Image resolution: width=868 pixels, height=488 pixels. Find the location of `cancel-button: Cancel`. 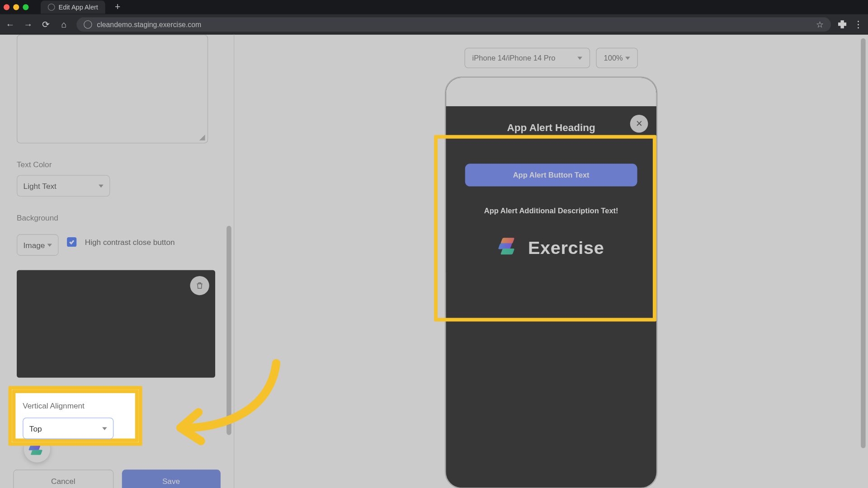

cancel-button: Cancel is located at coordinates (63, 479).